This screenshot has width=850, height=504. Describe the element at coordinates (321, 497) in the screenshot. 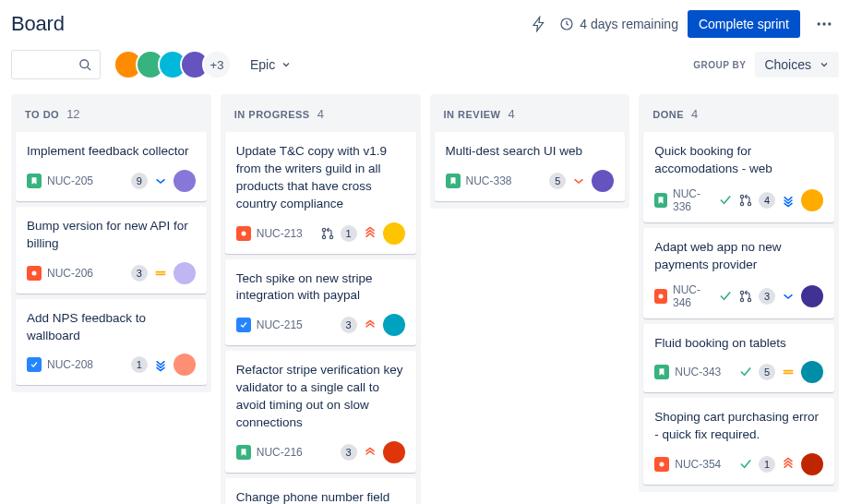

I see `card-title: Change phone number field type to 'phone…` at that location.